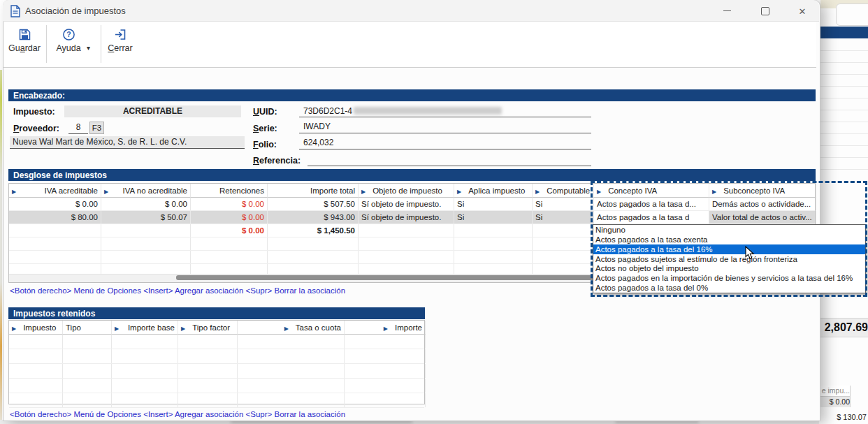 The width and height of the screenshot is (868, 424). What do you see at coordinates (55, 191) in the screenshot?
I see `column-header: IVA acreditable` at bounding box center [55, 191].